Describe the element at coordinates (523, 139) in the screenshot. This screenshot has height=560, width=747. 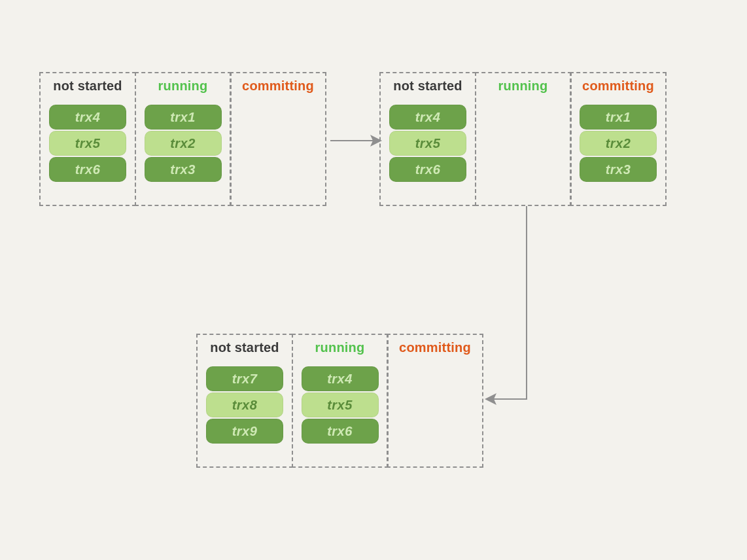
I see `stage-2: not started trx4 trx5 trx6 running commi…` at that location.